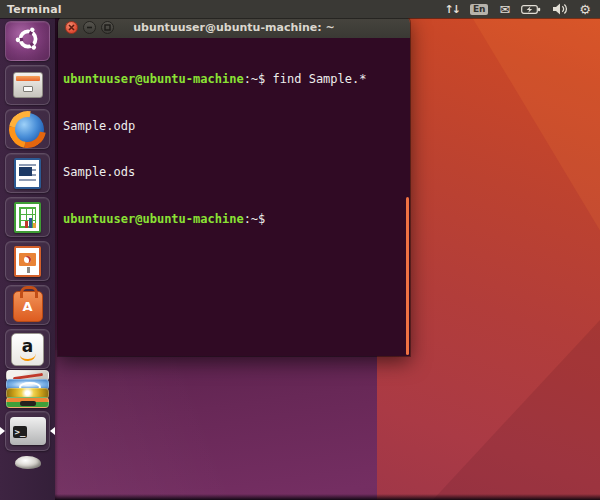 This screenshot has width=600, height=500. I want to click on active-app-menu-title: Terminal, so click(31, 10).